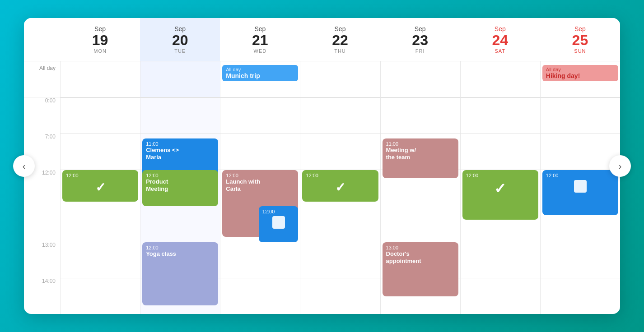 The width and height of the screenshot is (644, 332). Describe the element at coordinates (580, 40) in the screenshot. I see `header-day-sun: Sep 25 SUN` at that location.